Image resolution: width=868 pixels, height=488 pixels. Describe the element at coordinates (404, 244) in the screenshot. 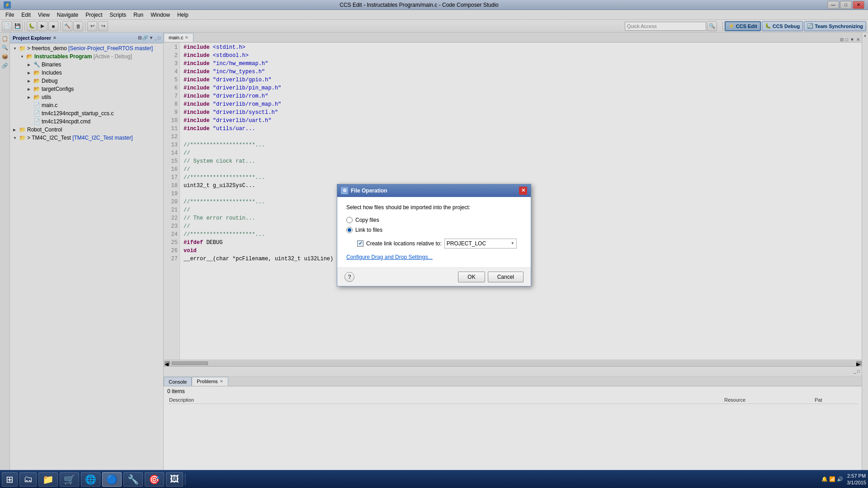

I see `create-link-label: Create link locations relative to:` at that location.